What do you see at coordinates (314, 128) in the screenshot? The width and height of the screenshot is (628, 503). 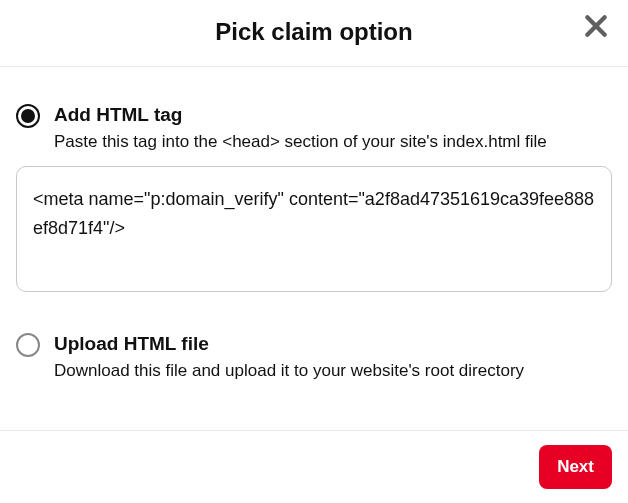 I see `option-add-html-tag: Add HTML tag Paste this tag into the <he…` at bounding box center [314, 128].